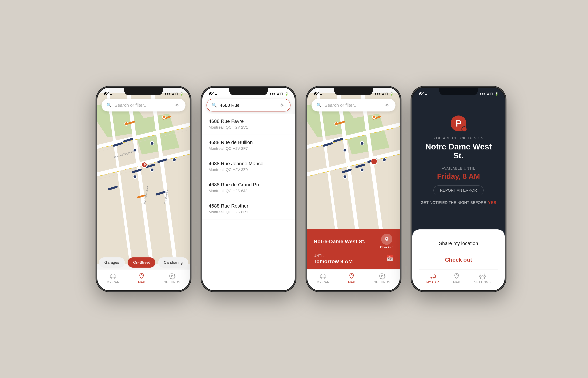 The height and width of the screenshot is (378, 588). What do you see at coordinates (377, 94) in the screenshot?
I see `signal-icon-3: ●●●` at bounding box center [377, 94].